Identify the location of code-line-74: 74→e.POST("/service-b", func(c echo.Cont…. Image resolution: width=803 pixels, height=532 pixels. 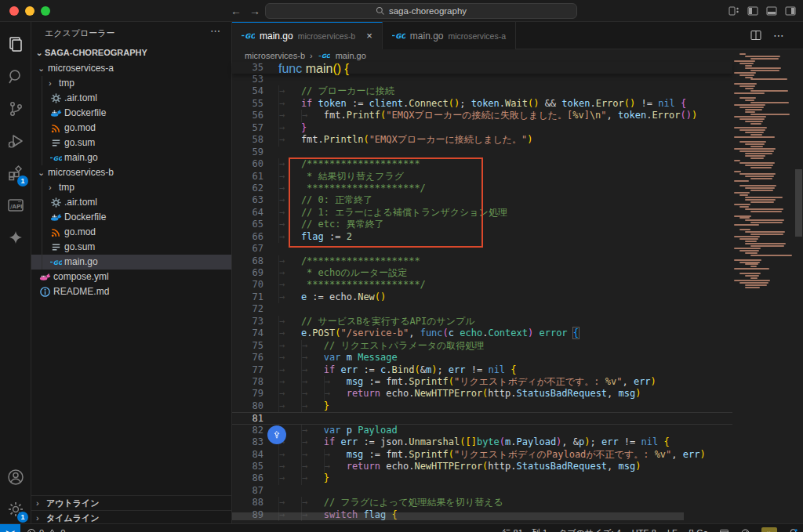
(482, 334).